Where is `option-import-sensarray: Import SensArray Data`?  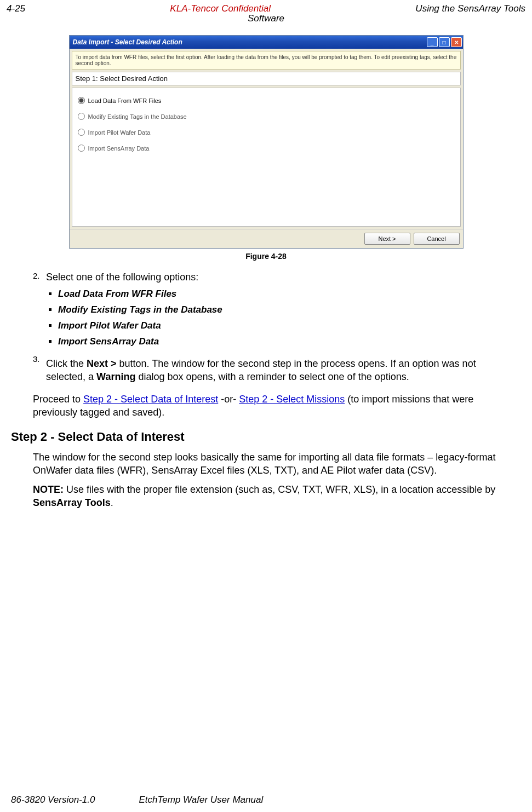
option-import-sensarray: Import SensArray Data is located at coordinates (266, 148).